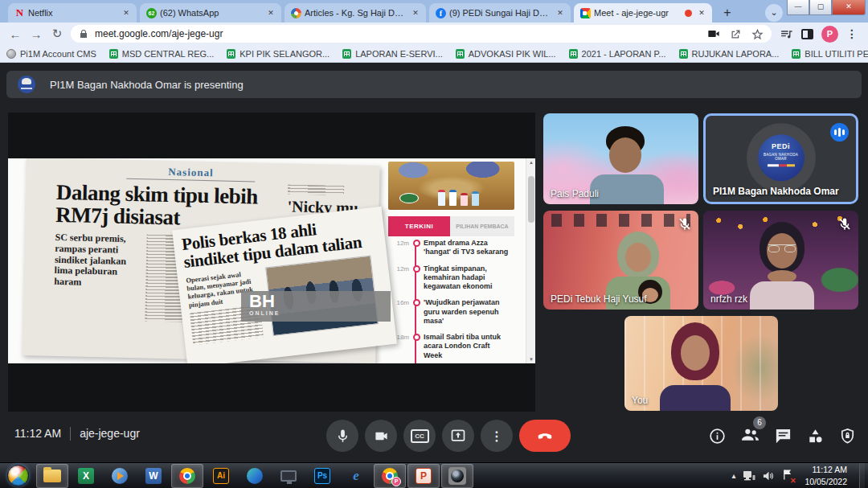 This screenshot has height=488, width=868. I want to click on reload-button: ↻, so click(57, 34).